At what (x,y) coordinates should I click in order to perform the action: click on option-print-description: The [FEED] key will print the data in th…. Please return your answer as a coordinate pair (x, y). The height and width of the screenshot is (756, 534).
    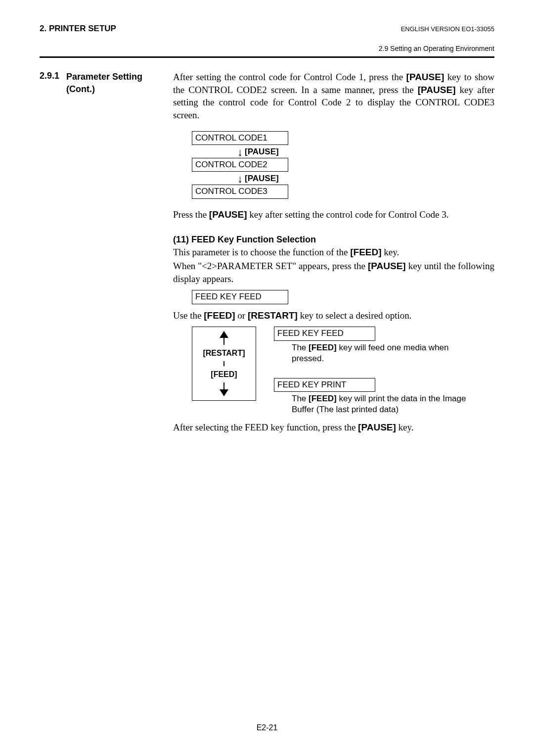
    Looking at the image, I should click on (383, 404).